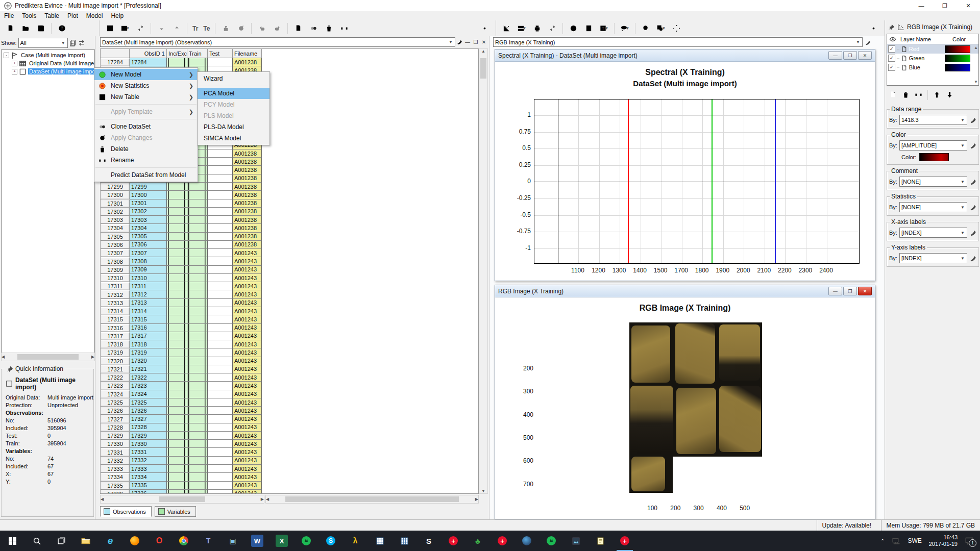  I want to click on obsid-cell: 17333, so click(148, 469).